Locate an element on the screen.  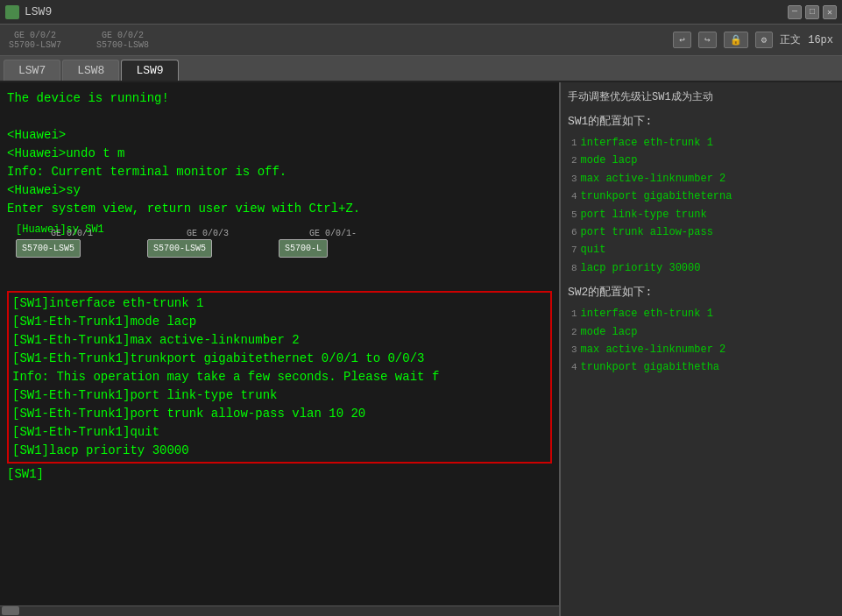
network-port-1: GE 0/0/2 S5700-LSW7 is located at coordinates (35, 40).